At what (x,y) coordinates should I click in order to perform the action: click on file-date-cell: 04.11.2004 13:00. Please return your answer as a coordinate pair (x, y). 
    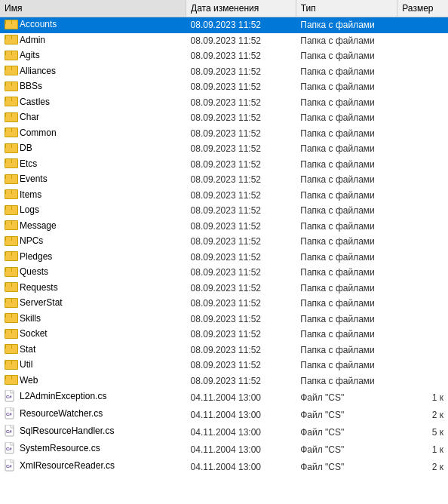
    Looking at the image, I should click on (241, 432).